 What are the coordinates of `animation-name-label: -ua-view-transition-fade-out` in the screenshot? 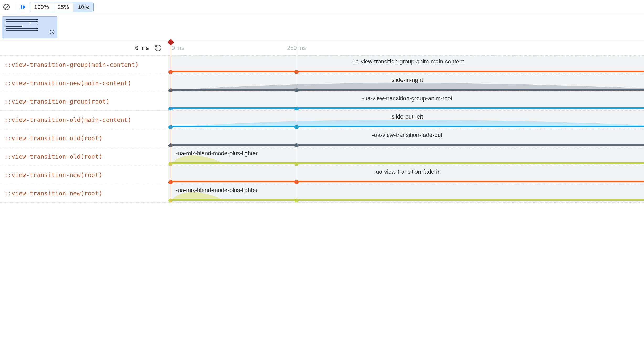 It's located at (407, 135).